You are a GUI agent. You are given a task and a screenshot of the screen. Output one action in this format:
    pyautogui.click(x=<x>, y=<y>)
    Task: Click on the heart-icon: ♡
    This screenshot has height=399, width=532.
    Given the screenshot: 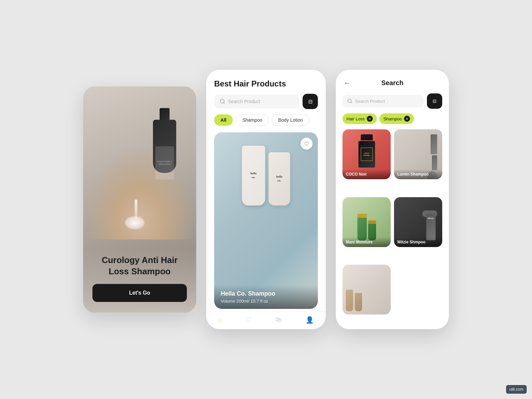 What is the action you would take?
    pyautogui.click(x=307, y=144)
    